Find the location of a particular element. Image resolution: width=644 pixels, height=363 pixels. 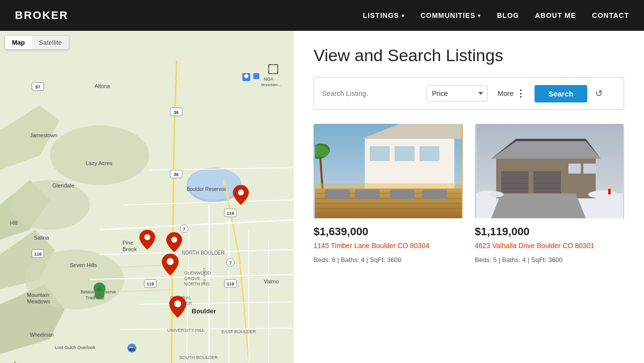

more-button: More ⋮ is located at coordinates (511, 93).